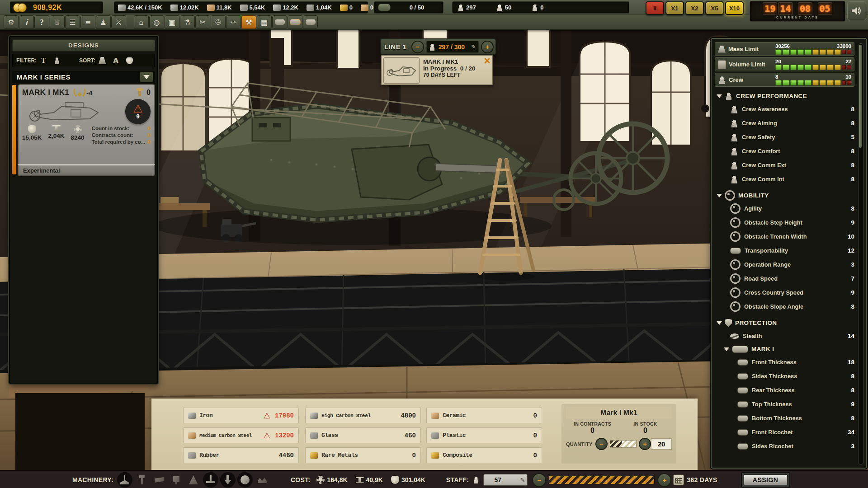 The height and width of the screenshot is (488, 868). Describe the element at coordinates (57, 61) in the screenshot. I see `filter-blueprint-button` at that location.